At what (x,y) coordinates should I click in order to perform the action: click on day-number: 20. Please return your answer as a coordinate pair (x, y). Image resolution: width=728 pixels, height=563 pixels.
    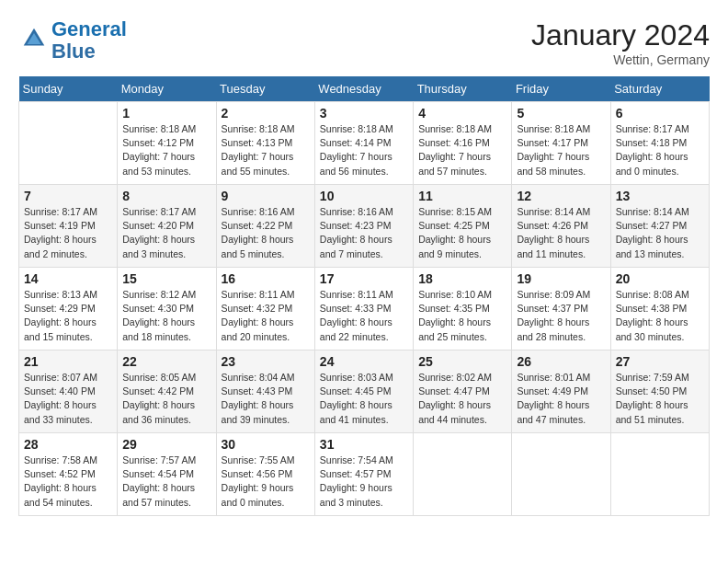
    Looking at the image, I should click on (660, 279).